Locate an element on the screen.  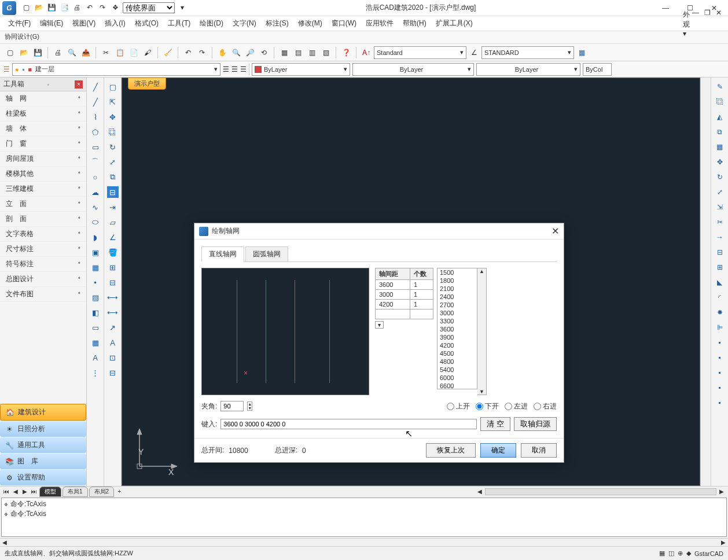
workspace-dropdown: 传统界面 is located at coordinates (149, 8).